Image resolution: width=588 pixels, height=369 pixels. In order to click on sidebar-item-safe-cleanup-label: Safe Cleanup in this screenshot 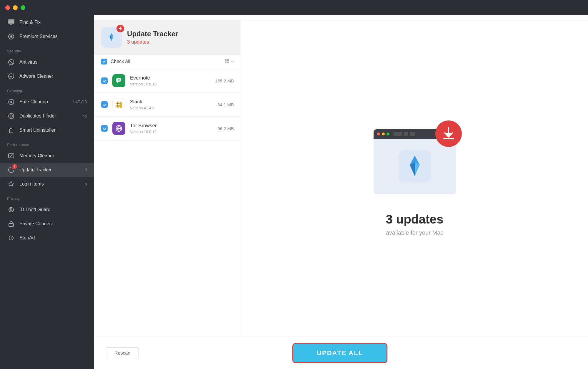, I will do `click(46, 102)`.